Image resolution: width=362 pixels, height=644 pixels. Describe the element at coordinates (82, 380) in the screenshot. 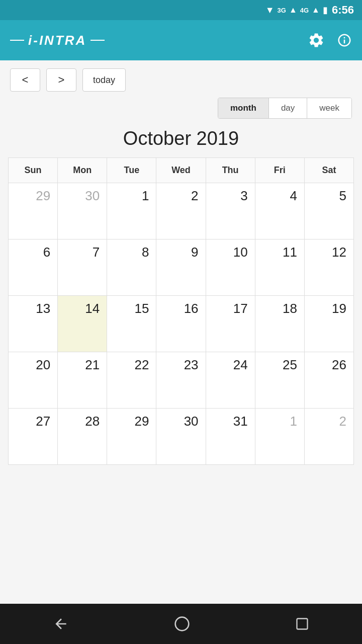

I see `calendar-day-cell: 21` at that location.